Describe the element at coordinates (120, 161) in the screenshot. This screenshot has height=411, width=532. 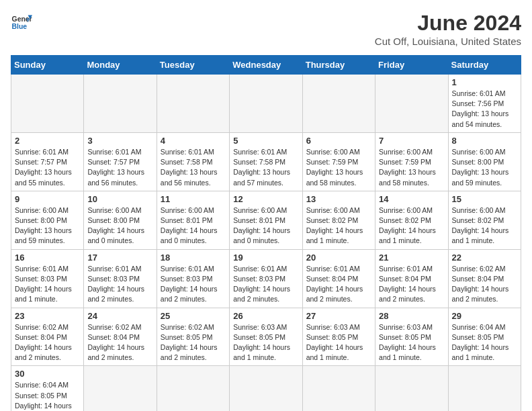
I see `calendar-day-cell: 3Sunrise: 6:01 AMSunset: 7:57 PMDaylight…` at that location.